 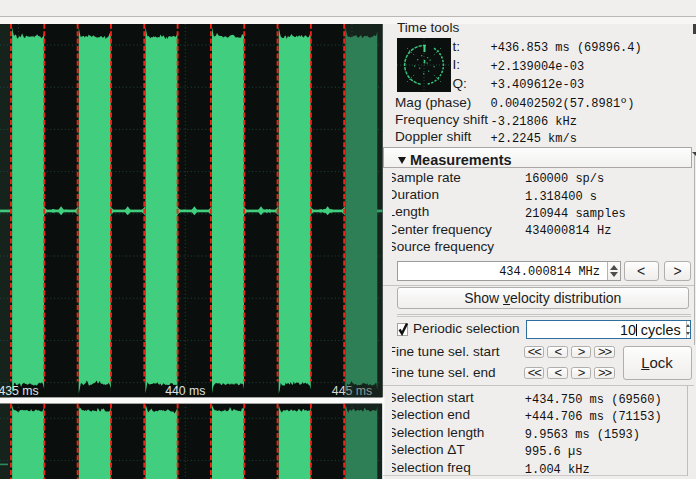 I want to click on svg-text: 445 ms, so click(x=352, y=391).